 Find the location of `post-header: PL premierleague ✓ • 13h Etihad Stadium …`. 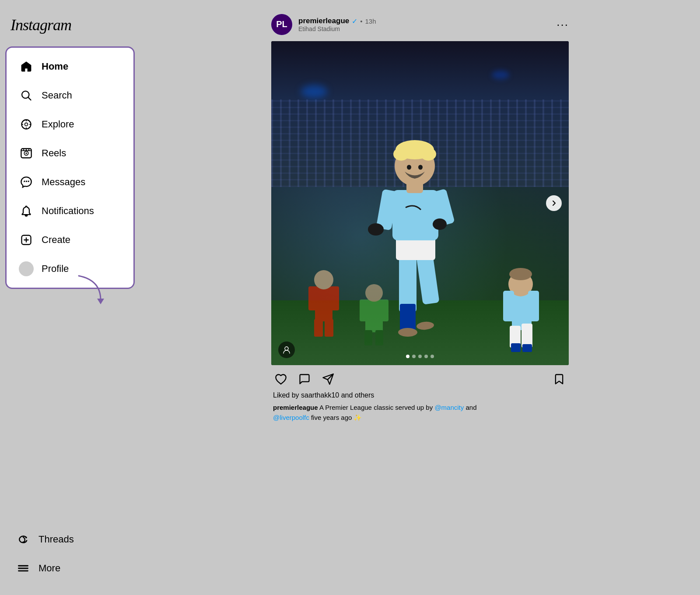

post-header: PL premierleague ✓ • 13h Etihad Stadium … is located at coordinates (420, 25).